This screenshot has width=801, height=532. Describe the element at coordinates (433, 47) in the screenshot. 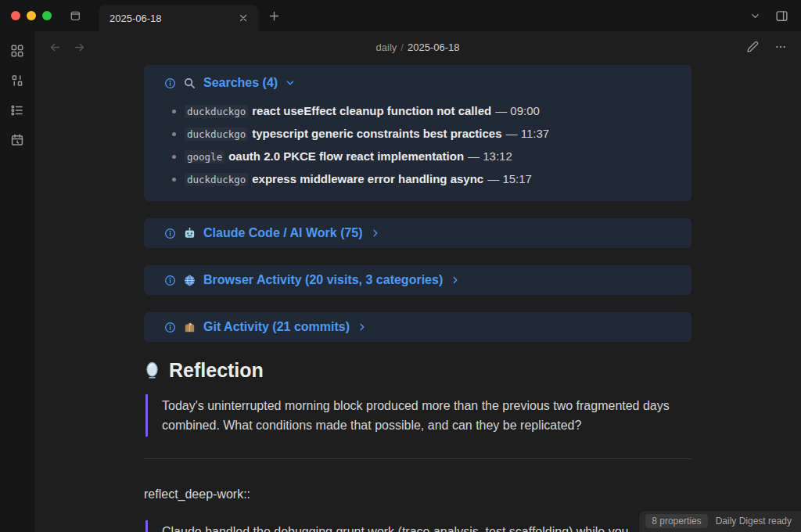

I see `breadcrumb-current: 2025-06-18` at that location.